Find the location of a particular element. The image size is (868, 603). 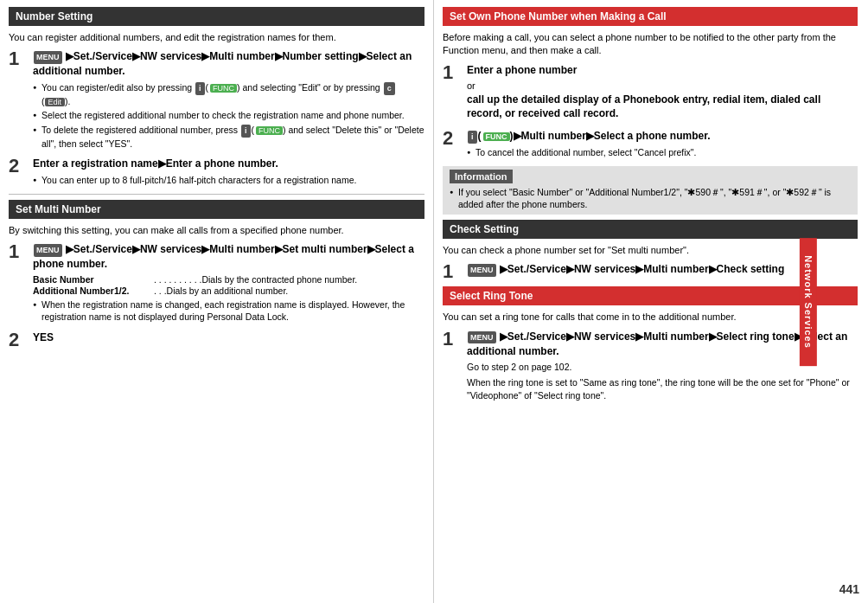

bullet2: Select the registered additional number … is located at coordinates (228, 116).